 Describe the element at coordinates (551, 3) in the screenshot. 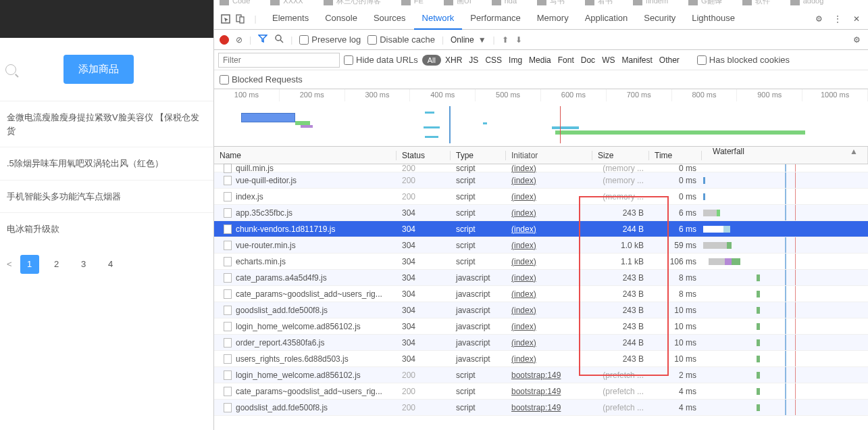

I see `bookmark: 写书` at that location.